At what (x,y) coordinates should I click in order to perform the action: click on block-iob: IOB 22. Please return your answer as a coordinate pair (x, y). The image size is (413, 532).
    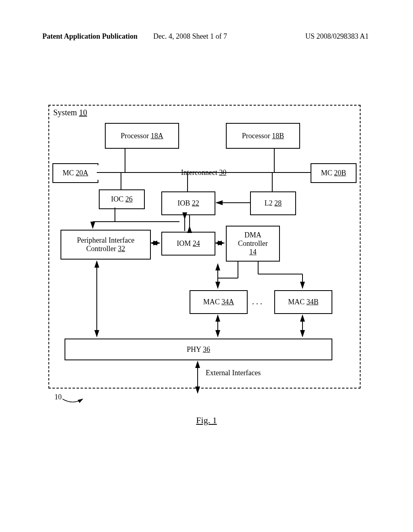
    Looking at the image, I should click on (188, 203).